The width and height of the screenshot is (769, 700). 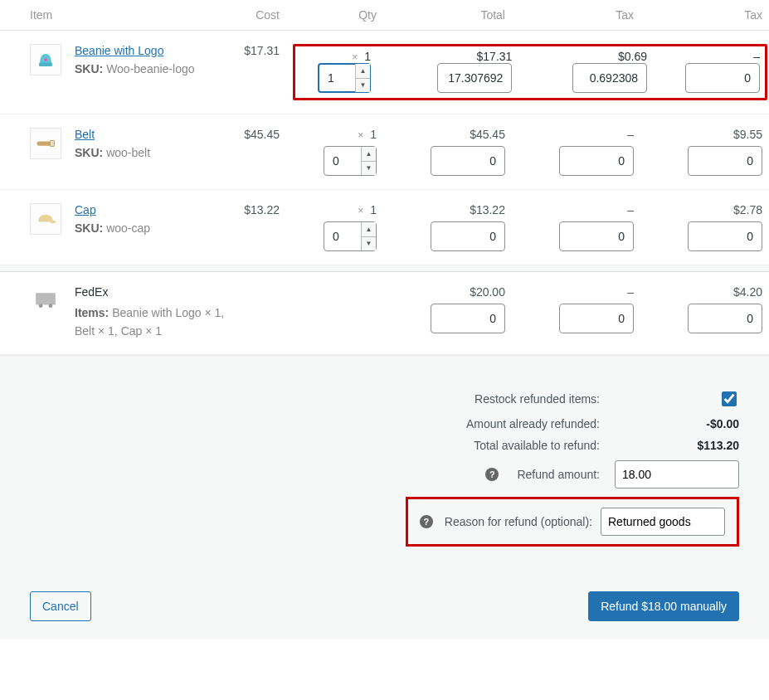 What do you see at coordinates (677, 474) in the screenshot?
I see `refund-amount-input` at bounding box center [677, 474].